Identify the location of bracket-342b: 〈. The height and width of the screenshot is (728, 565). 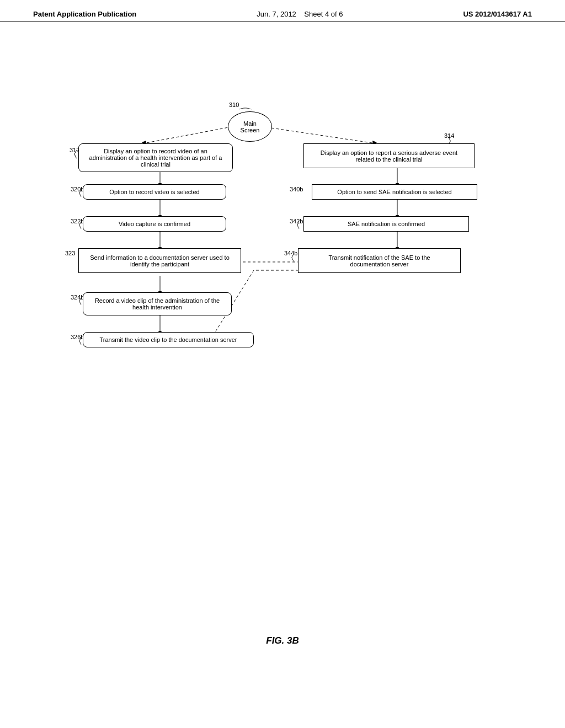
(298, 225).